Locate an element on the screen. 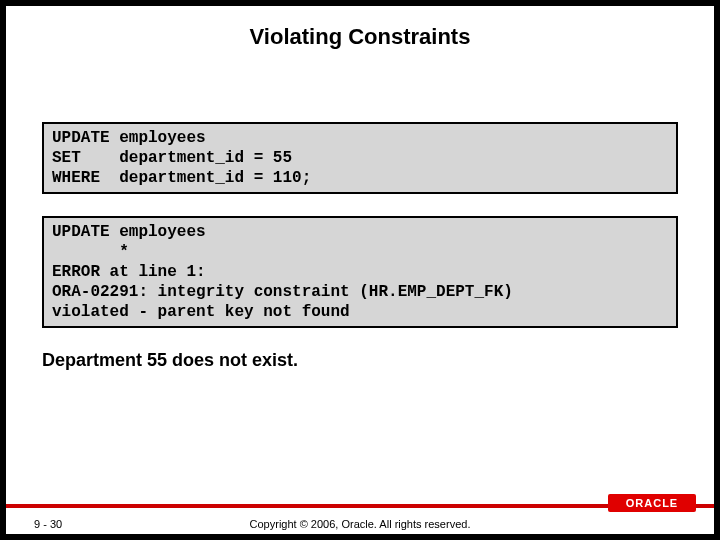 The height and width of the screenshot is (540, 720). sql-statement-box: UPDATE employees SET department_id = 55 … is located at coordinates (360, 158).